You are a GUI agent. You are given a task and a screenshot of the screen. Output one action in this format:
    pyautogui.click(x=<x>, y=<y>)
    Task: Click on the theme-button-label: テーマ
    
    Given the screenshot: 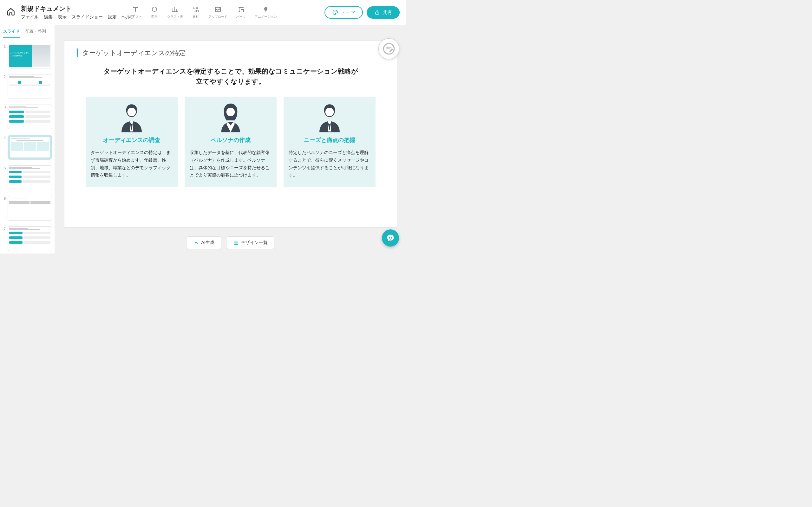 What is the action you would take?
    pyautogui.click(x=348, y=12)
    